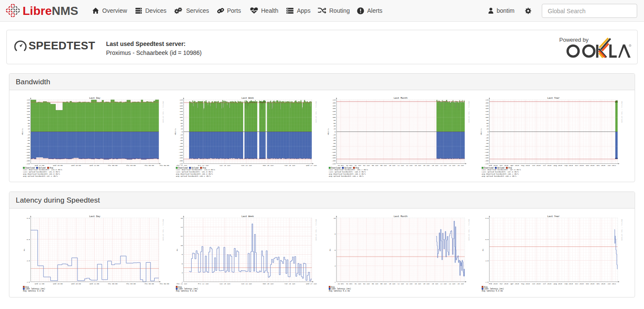 The height and width of the screenshot is (309, 644). Describe the element at coordinates (225, 166) in the screenshot. I see `svg-text: Sat 23 Jan` at that location.